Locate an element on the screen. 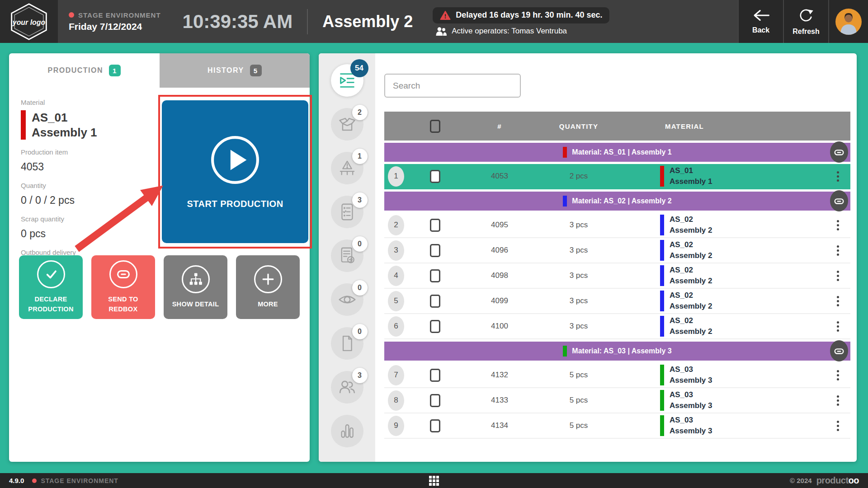 The width and height of the screenshot is (868, 488). show-detail-button: SHOW DETAIL is located at coordinates (195, 287).